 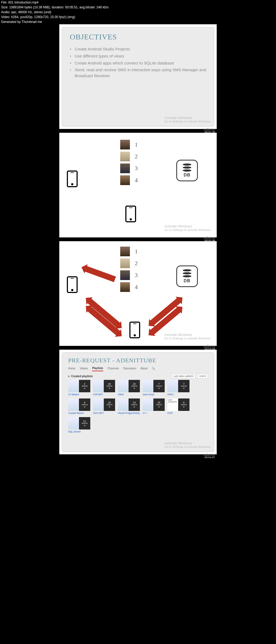 What do you see at coordinates (129, 406) in the screenshot?
I see `playlist-item: 13VIDEOS≡Visual Programming` at bounding box center [129, 406].